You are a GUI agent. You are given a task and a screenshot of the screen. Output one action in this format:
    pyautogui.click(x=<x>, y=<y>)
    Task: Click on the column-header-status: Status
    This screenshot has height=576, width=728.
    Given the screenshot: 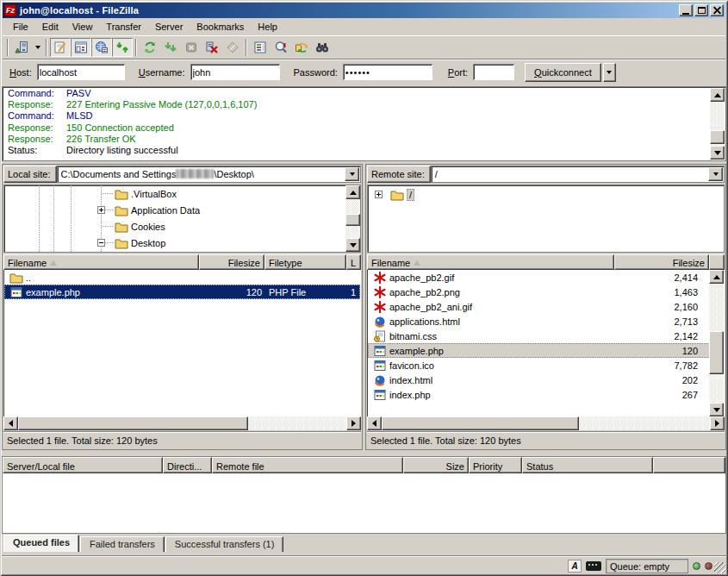 What is the action you would take?
    pyautogui.click(x=588, y=466)
    